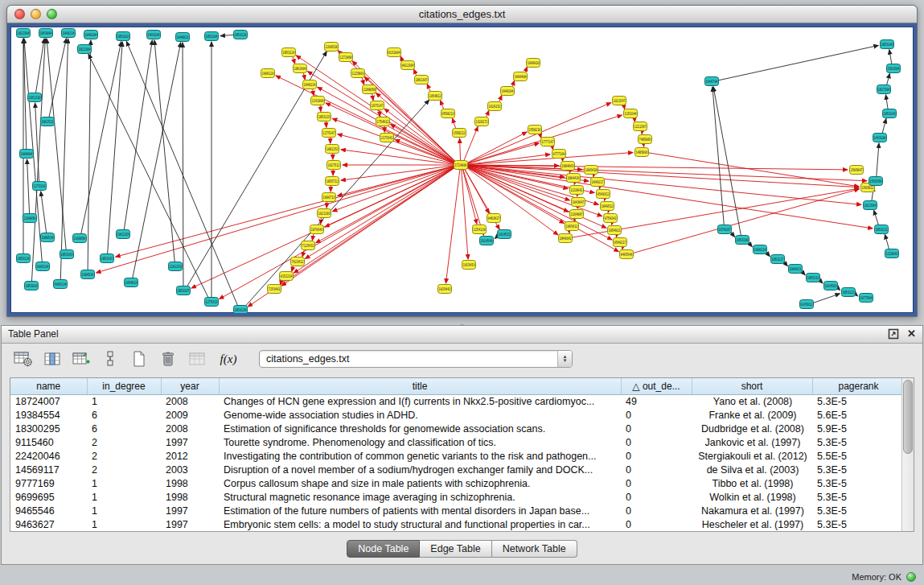 The image size is (924, 585). What do you see at coordinates (859, 455) in the screenshot?
I see `table-cell: 5.5E-5` at bounding box center [859, 455].